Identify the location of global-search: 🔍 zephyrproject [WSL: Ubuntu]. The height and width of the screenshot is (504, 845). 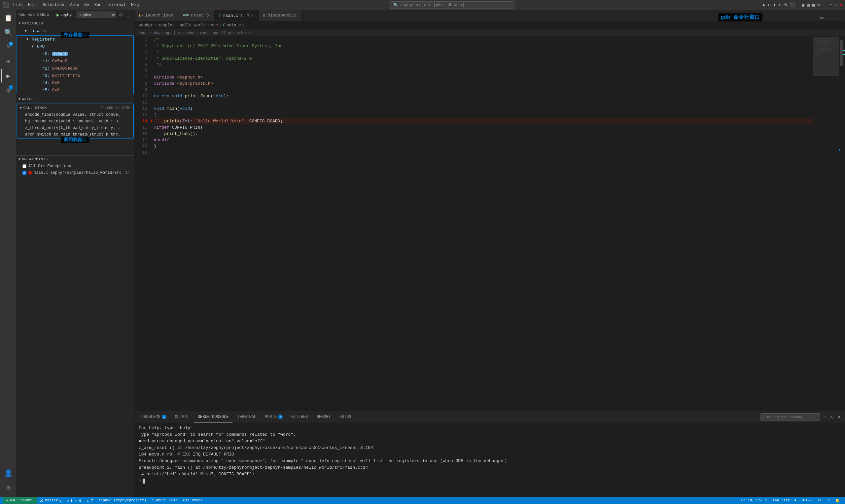
(452, 5).